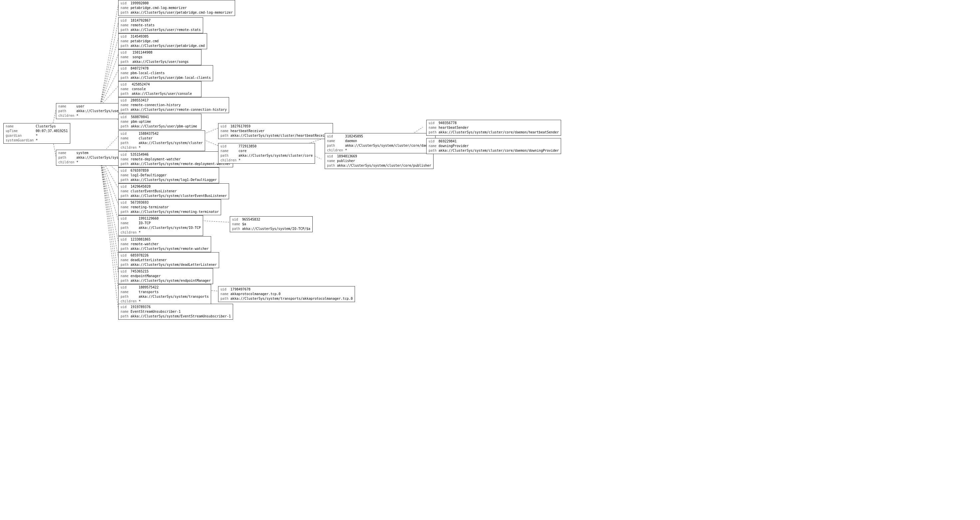 This screenshot has width=980, height=520. Describe the element at coordinates (380, 143) in the screenshot. I see `node-310245095: uid310245095 namedaemon pathakka://Clust…` at that location.